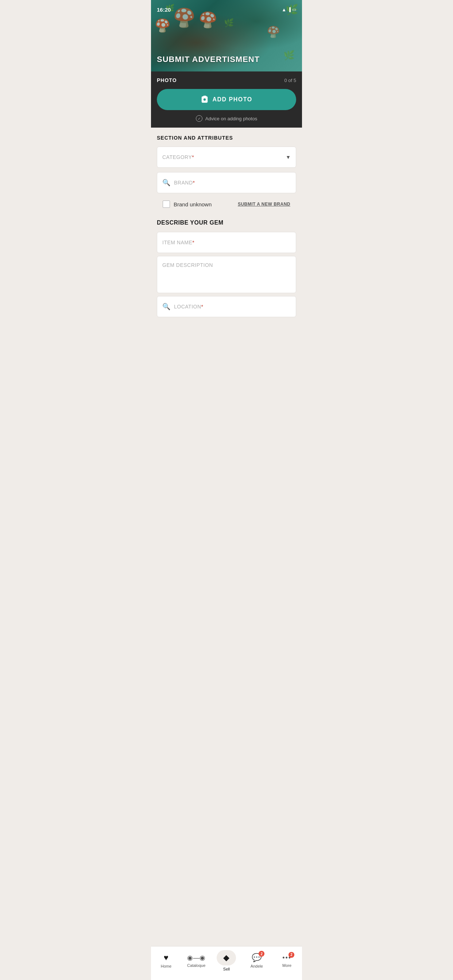 The width and height of the screenshot is (453, 980). Describe the element at coordinates (193, 157) in the screenshot. I see `category-required-star: *` at that location.